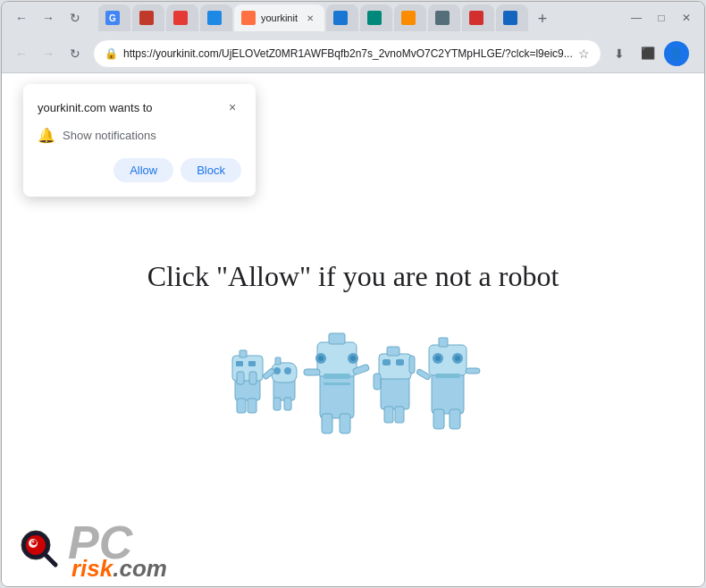 This screenshot has width=706, height=588. Describe the element at coordinates (676, 54) in the screenshot. I see `profile-icon: 👤` at that location.